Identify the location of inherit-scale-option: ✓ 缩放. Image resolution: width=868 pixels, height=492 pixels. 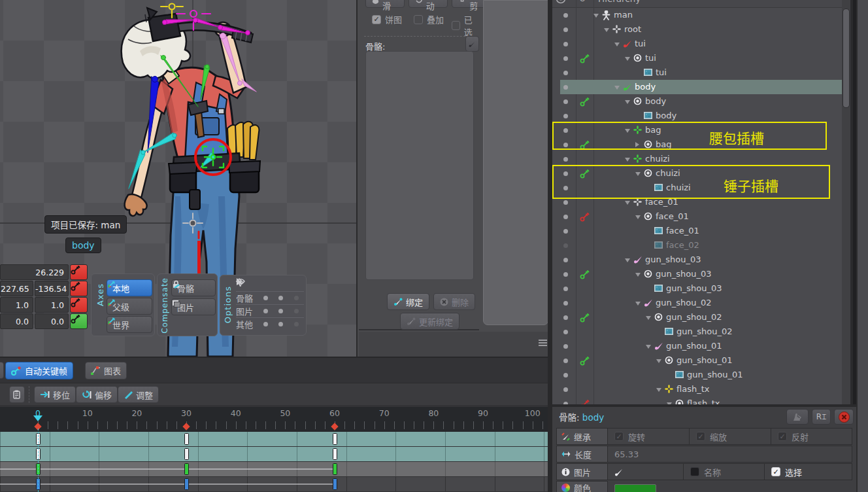
(731, 436).